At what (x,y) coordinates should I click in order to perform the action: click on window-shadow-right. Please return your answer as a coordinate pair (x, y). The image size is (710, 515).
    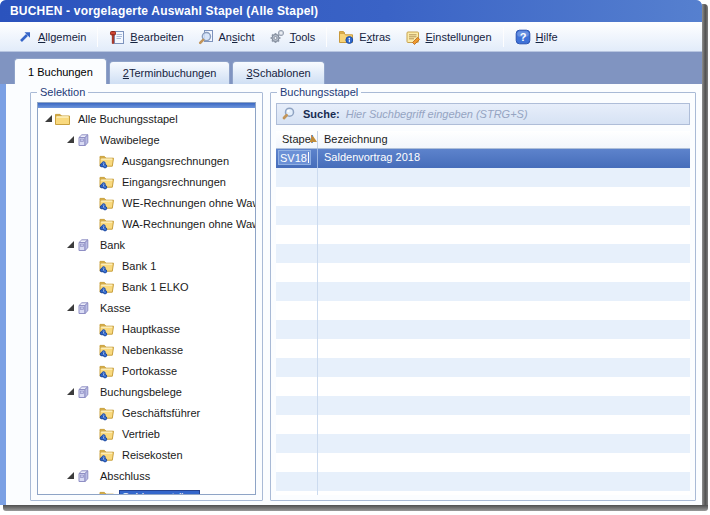
    Looking at the image, I should click on (705, 256).